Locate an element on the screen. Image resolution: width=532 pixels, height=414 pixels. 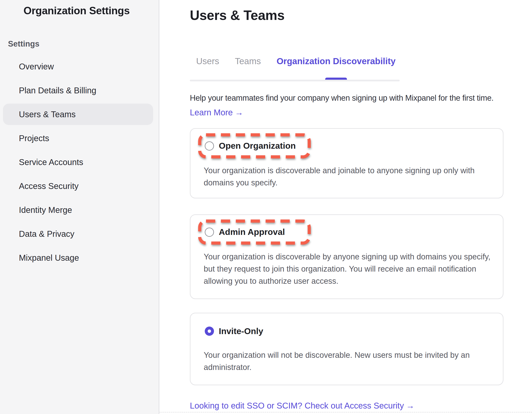
sidebar-item-mixpanel-usage: Mixpanel Usage is located at coordinates (78, 258).